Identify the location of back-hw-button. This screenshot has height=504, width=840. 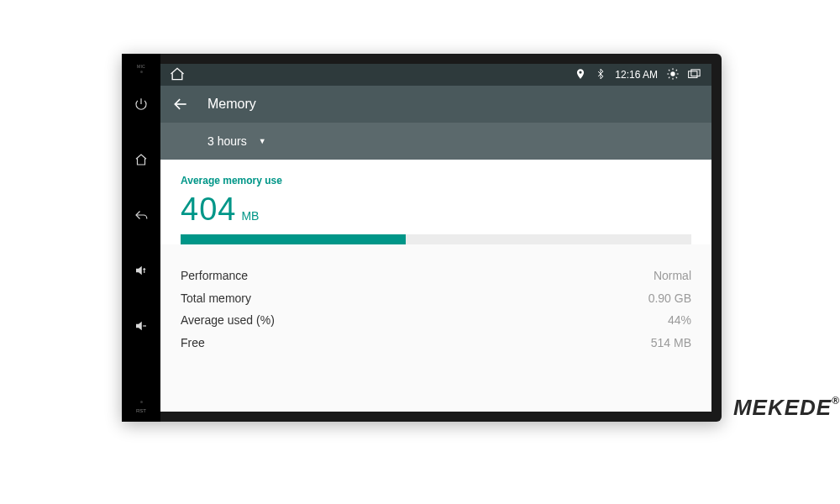
(141, 215).